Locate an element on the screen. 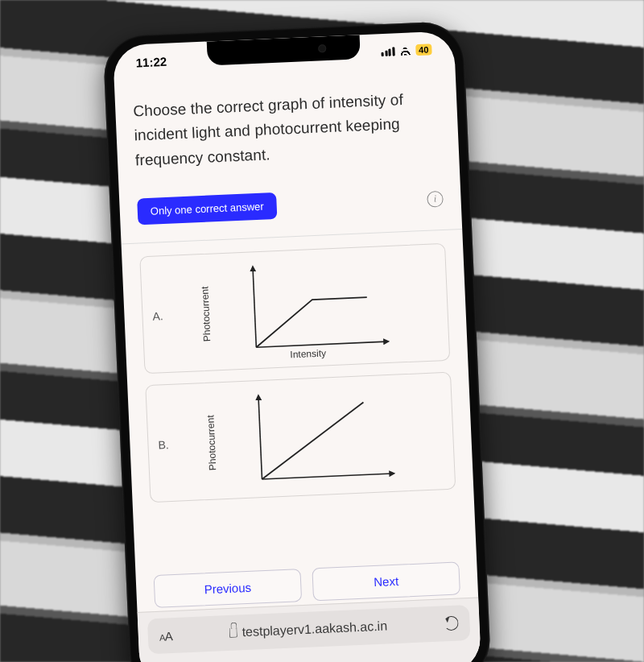  option-b-letter: B. is located at coordinates (166, 445).